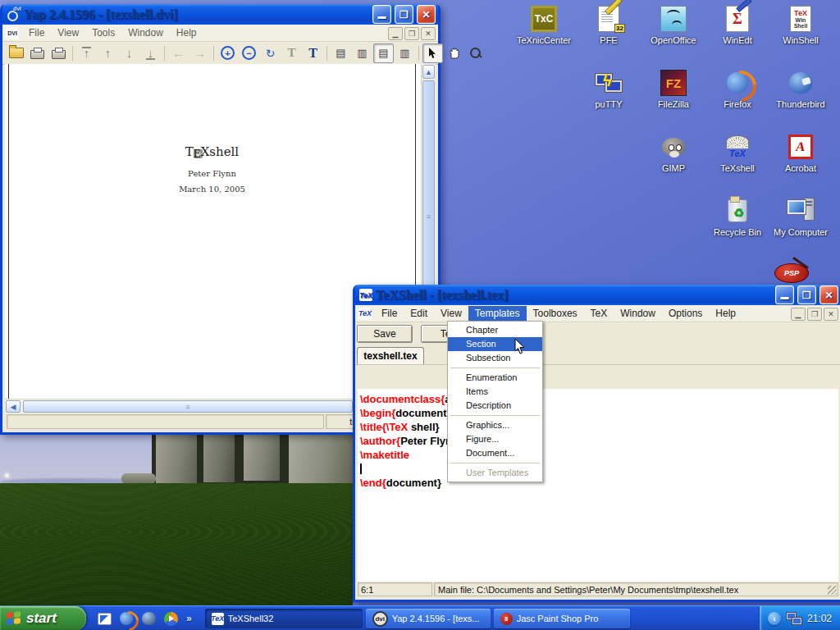  Describe the element at coordinates (476, 53) in the screenshot. I see `magnifier-tool-icon` at that location.